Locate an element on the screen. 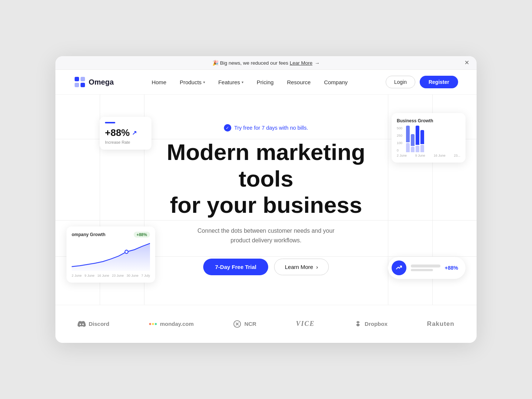 Image resolution: width=532 pixels, height=399 pixels. learn-more-button: Learn More › is located at coordinates (301, 267).